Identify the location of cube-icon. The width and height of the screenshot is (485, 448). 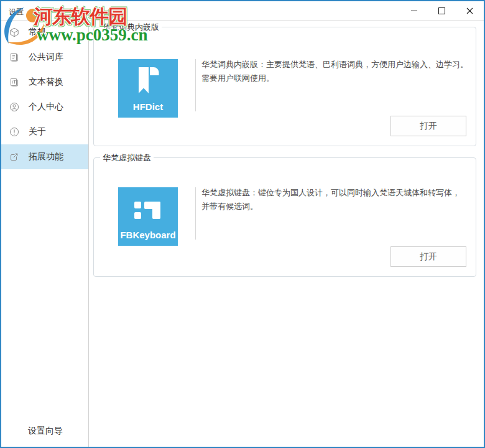
(14, 32).